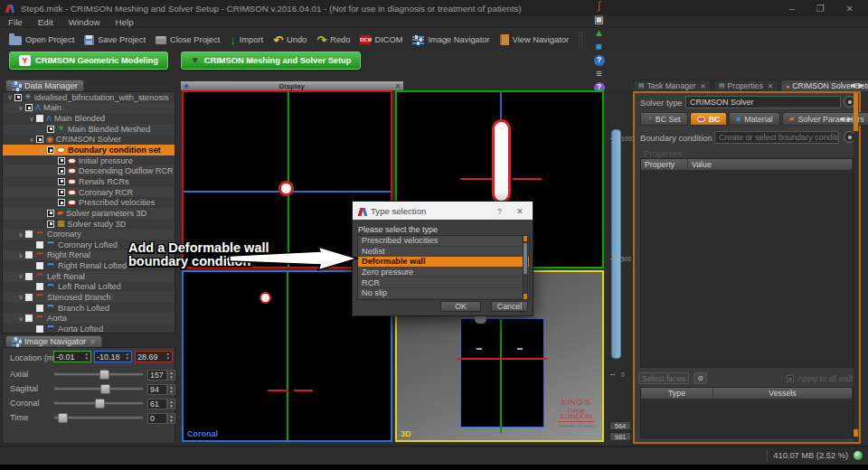 Image resolution: width=868 pixels, height=470 pixels. What do you see at coordinates (792, 9) in the screenshot?
I see `minimize-button: –` at bounding box center [792, 9].